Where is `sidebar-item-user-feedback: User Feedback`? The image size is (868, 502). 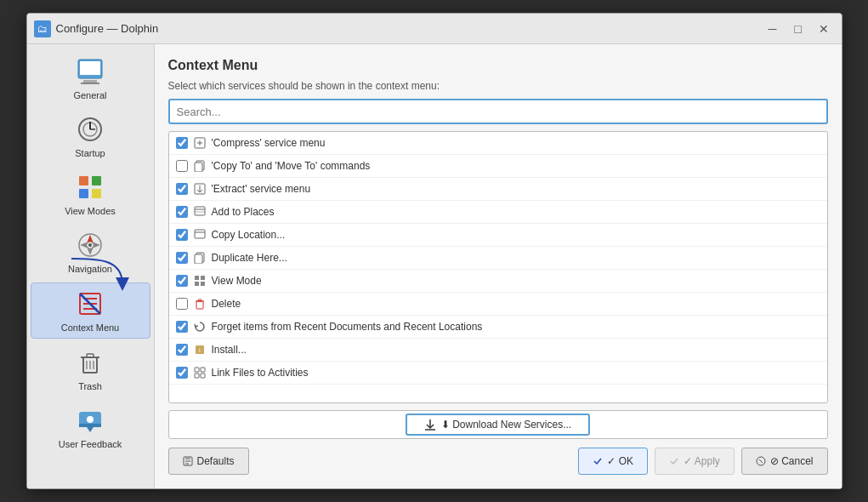
sidebar-item-user-feedback: User Feedback is located at coordinates (90, 427).